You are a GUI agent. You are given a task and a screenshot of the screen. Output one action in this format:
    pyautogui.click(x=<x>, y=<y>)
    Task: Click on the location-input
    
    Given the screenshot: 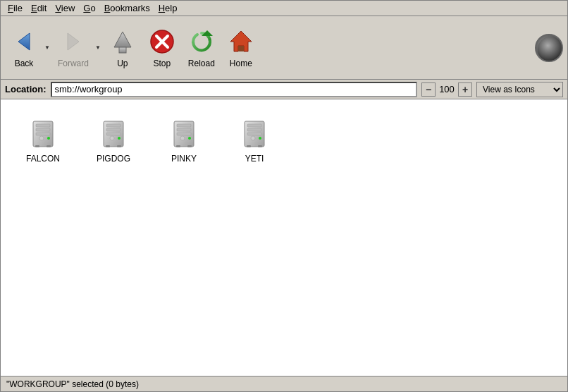 What is the action you would take?
    pyautogui.click(x=234, y=90)
    